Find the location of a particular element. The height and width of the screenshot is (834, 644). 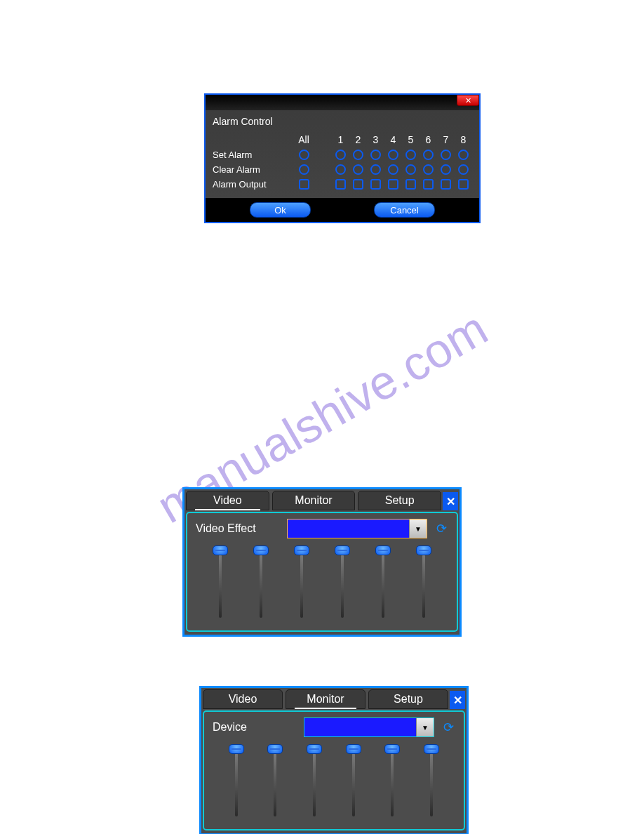

header-col-1: 1 is located at coordinates (341, 140).